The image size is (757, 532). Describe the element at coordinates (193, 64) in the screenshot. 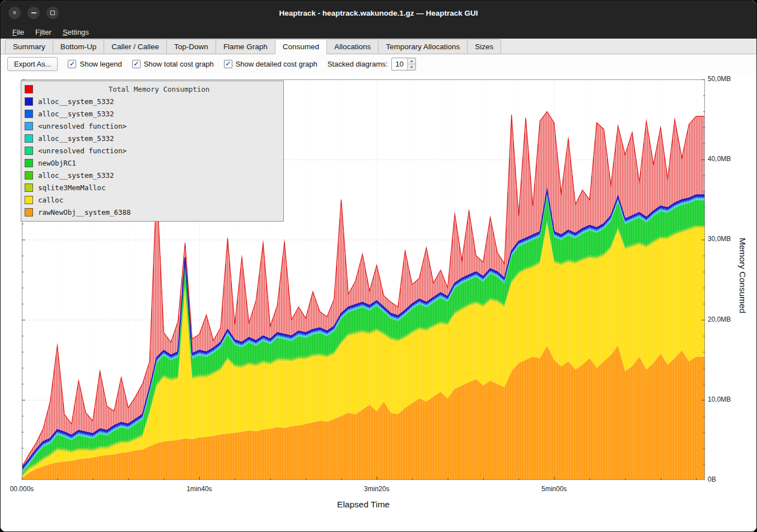

I see `toolbar-checkboxes: ✓Show legend✓Show total cost graph✓Show …` at that location.